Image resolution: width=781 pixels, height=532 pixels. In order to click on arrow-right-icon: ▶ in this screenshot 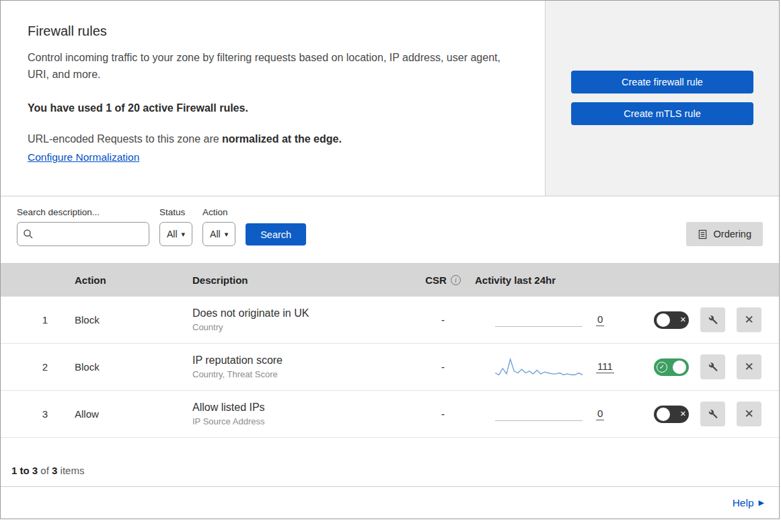, I will do `click(761, 503)`.